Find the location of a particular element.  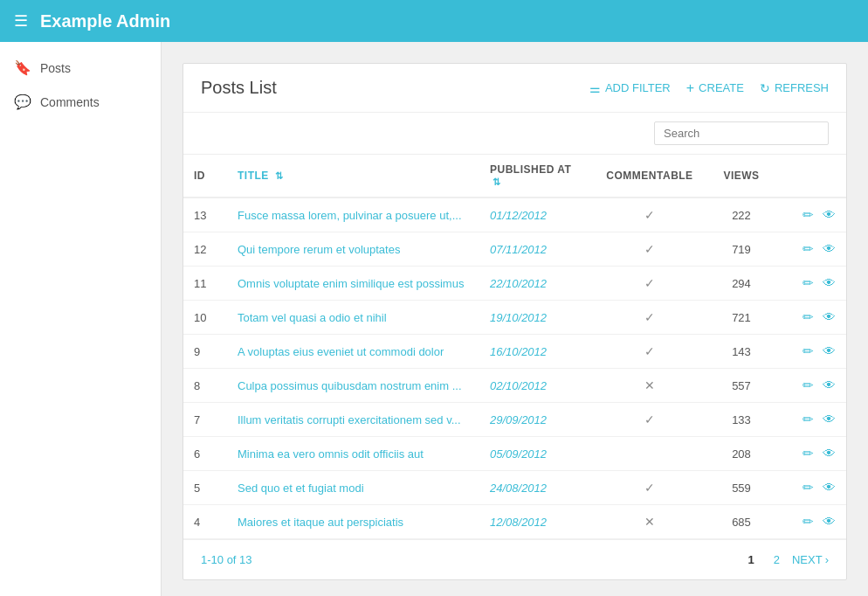

cell-views: 294 is located at coordinates (741, 283).